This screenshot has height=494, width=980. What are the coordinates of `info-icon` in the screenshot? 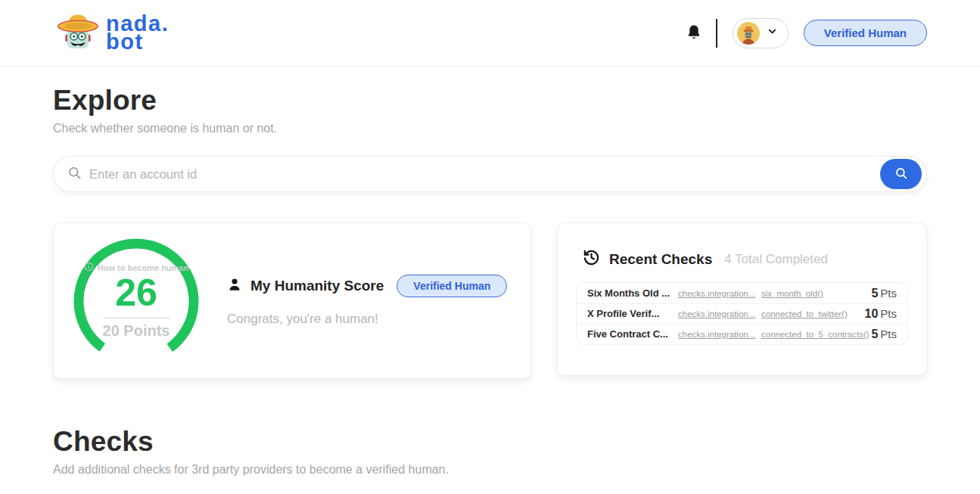 It's located at (89, 268).